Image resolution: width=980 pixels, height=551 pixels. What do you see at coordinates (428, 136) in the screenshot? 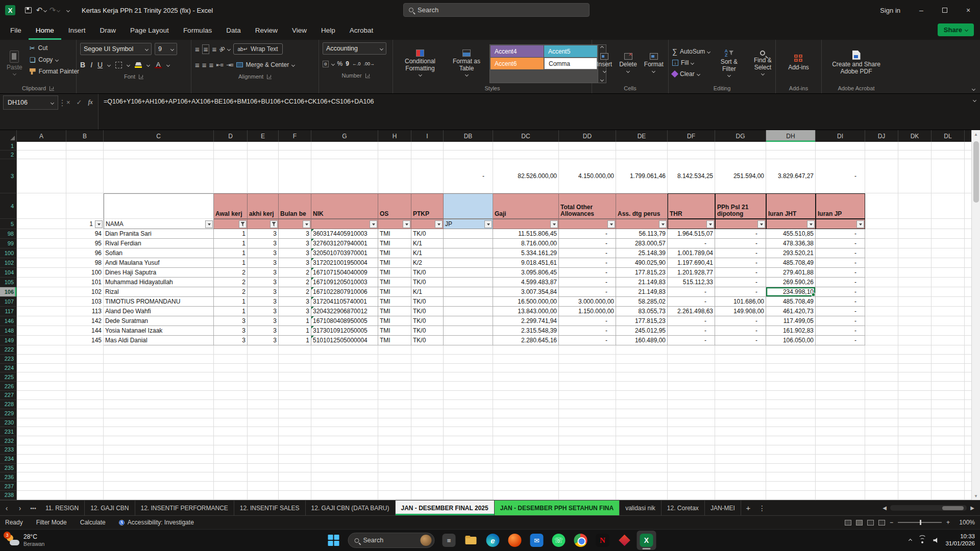
I see `column-header-I: I` at bounding box center [428, 136].